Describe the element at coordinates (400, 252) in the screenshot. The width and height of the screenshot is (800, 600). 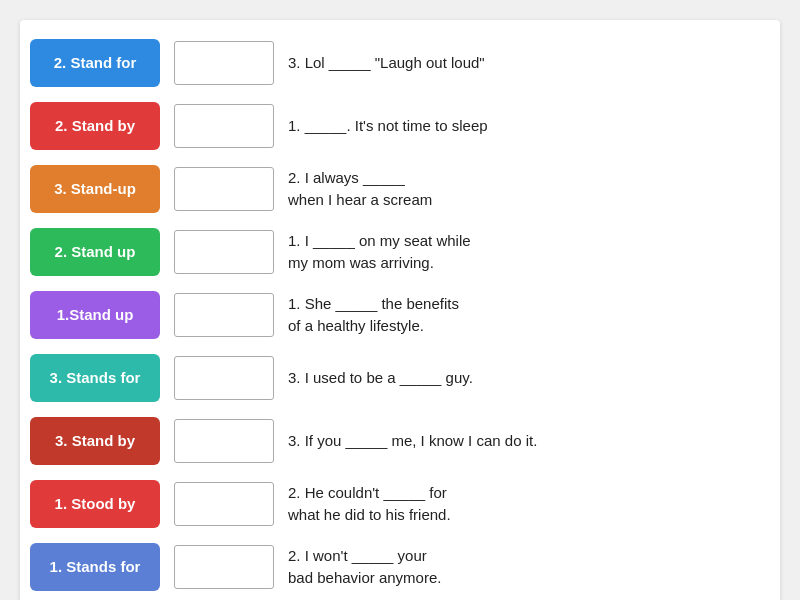
I see `table-row: 2. Stand up1. I _____ on my seat while m…` at that location.